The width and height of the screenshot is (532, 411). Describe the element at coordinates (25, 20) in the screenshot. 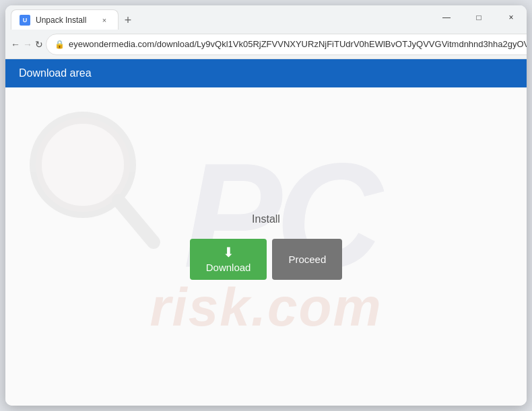

I see `tab-favicon: U` at that location.